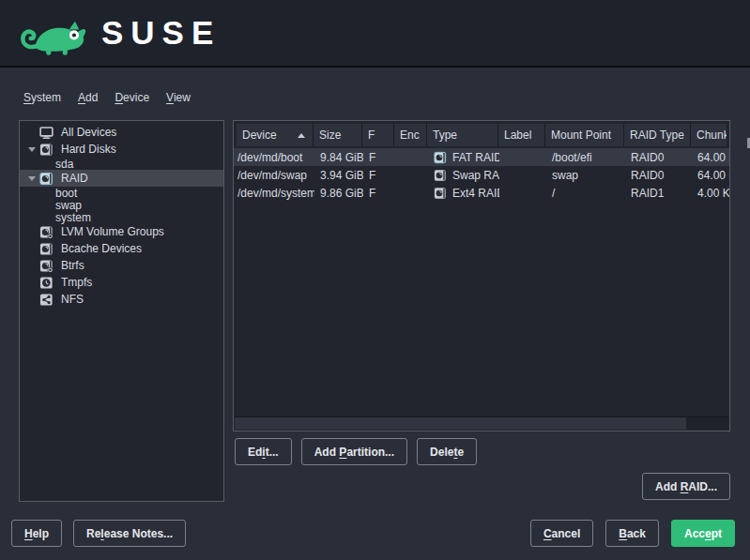  I want to click on tree-item-tmpfs: Tmpfs, so click(122, 282).